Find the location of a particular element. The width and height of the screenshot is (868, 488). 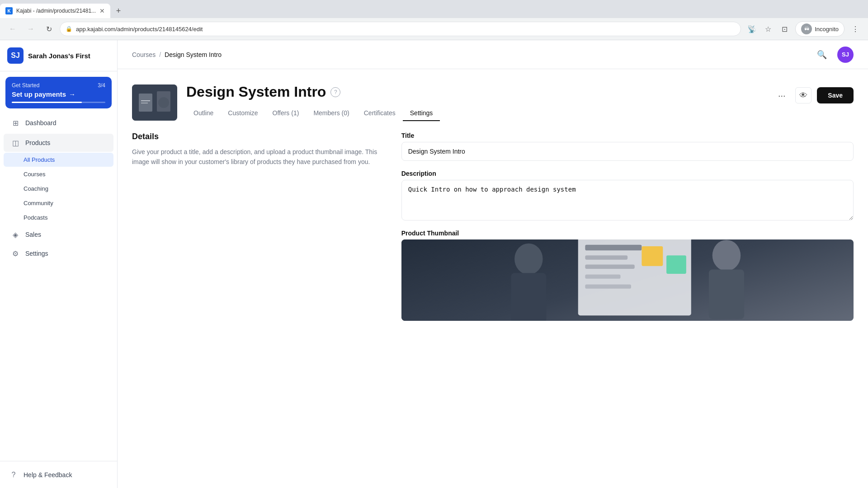

tab-title: Kajabi - /admin/products/21481... is located at coordinates (56, 11).